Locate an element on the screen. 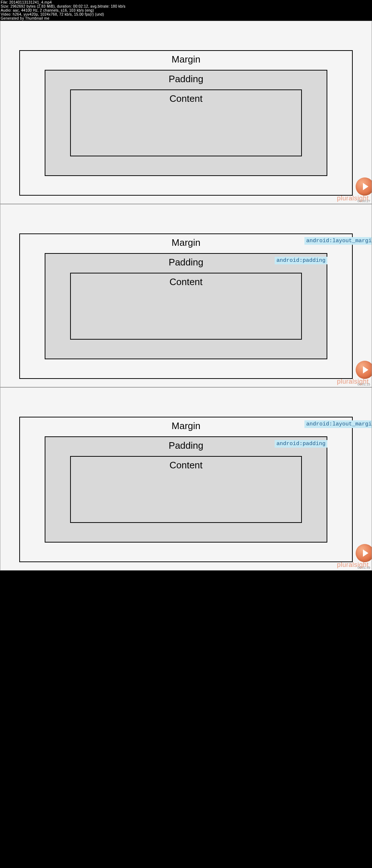 The height and width of the screenshot is (868, 372). meta-size: Size: 2962692 bytes (2.83 MiB), duration… is located at coordinates (186, 7).